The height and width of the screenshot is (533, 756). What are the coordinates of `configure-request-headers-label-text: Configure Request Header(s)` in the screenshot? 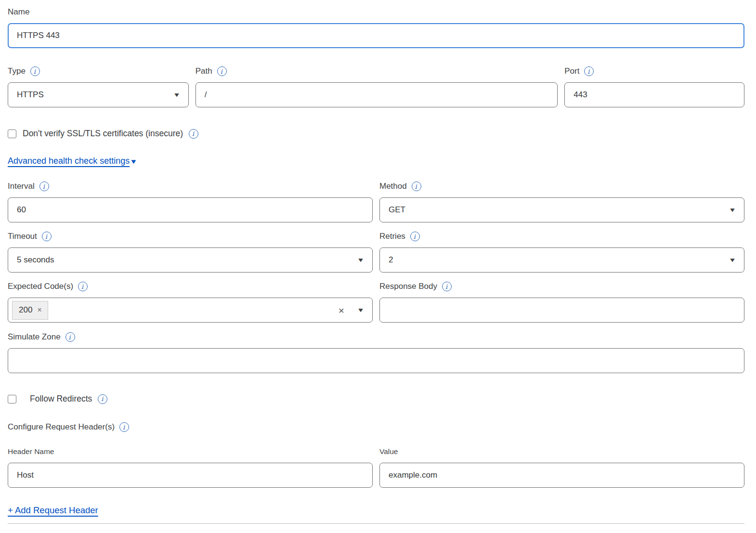 It's located at (61, 427).